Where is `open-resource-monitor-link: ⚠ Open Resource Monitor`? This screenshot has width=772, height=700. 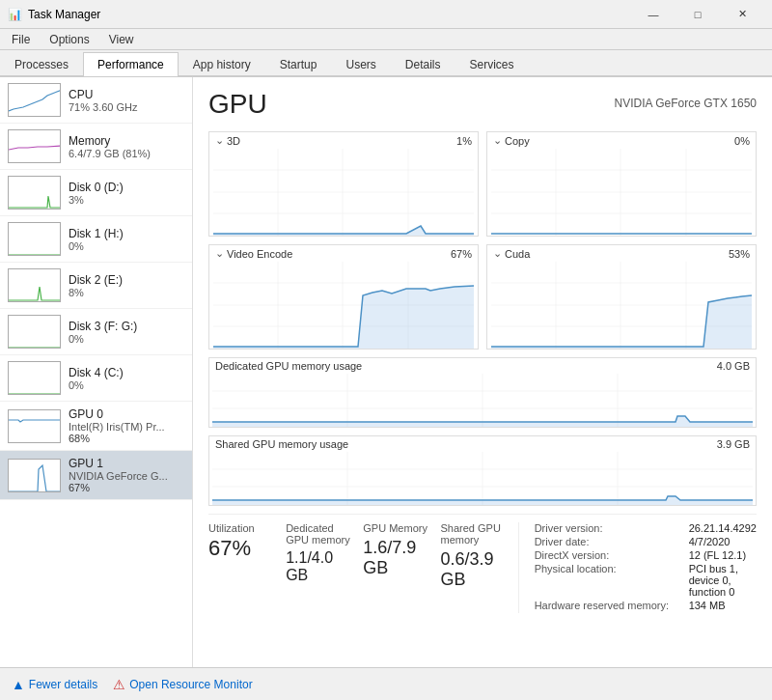 open-resource-monitor-link: ⚠ Open Resource Monitor is located at coordinates (182, 685).